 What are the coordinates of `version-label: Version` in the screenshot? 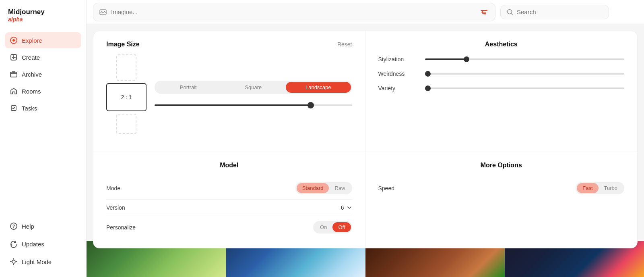 It's located at (116, 208).